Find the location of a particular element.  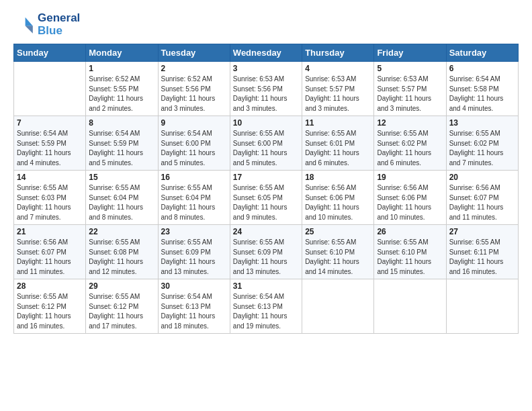

day-info: Sunrise: 6:56 AMSunset: 6:06 PMDaylight:… is located at coordinates (410, 203).